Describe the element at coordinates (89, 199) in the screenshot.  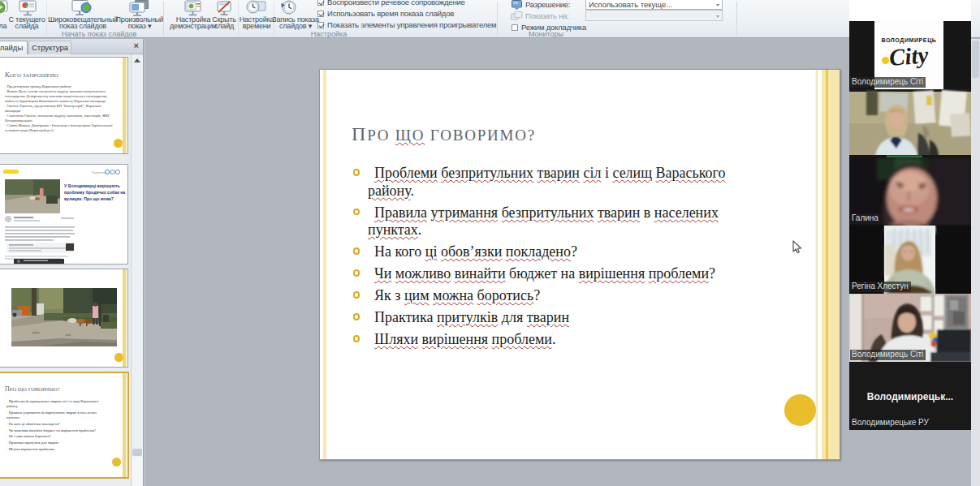
I see `svg-text: вулицях. Про що мова?` at that location.